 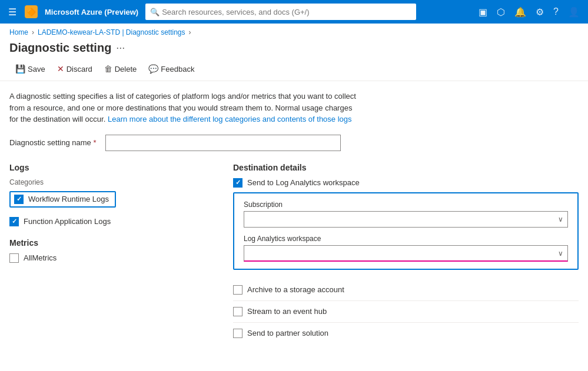 I want to click on metrics-section-header: Metrics, so click(x=109, y=243).